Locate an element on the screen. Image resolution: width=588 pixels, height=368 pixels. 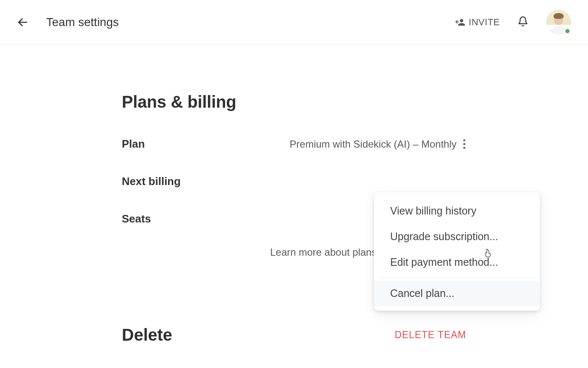
menu-separator is located at coordinates (457, 278).